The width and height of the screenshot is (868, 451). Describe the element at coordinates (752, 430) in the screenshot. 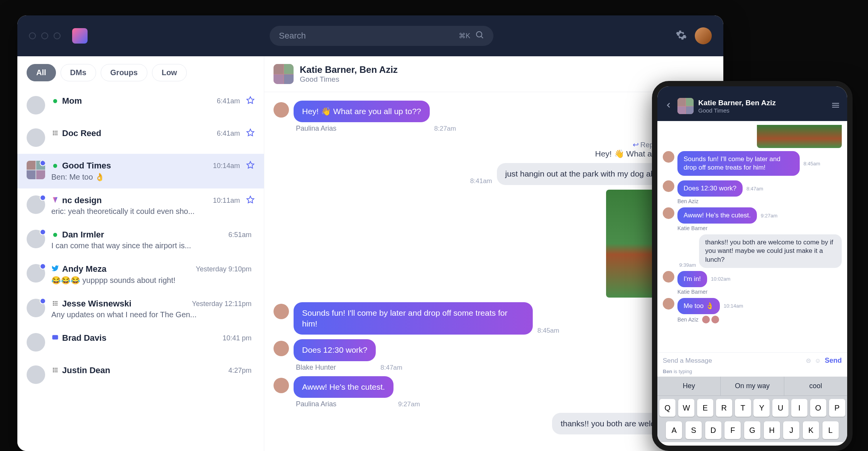

I see `keyboard-key: G` at that location.